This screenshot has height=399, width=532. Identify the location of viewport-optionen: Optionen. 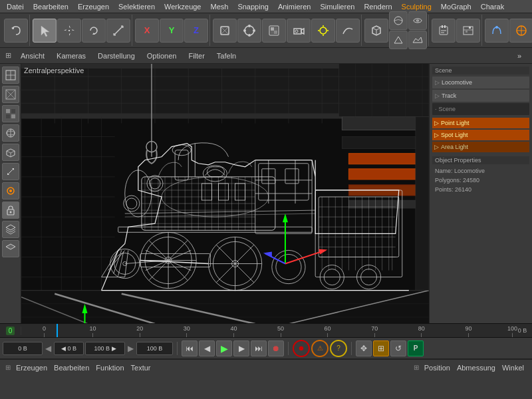
(162, 56).